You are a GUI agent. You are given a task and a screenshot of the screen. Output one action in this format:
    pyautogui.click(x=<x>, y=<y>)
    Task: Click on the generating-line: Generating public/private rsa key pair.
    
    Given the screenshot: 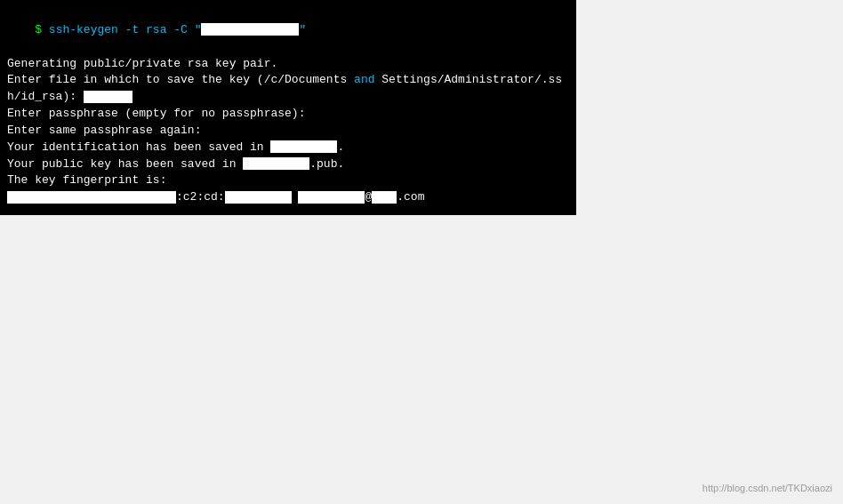 What is the action you would take?
    pyautogui.click(x=288, y=64)
    